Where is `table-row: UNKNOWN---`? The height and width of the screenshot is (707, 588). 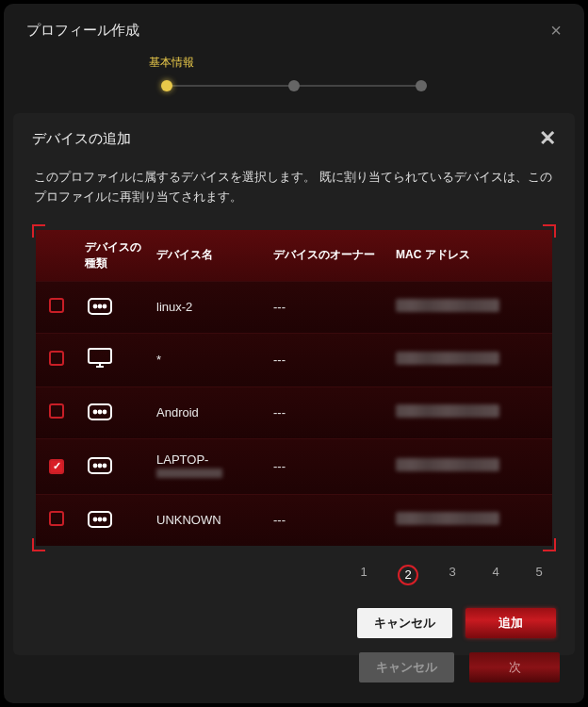 table-row: UNKNOWN--- is located at coordinates (294, 520).